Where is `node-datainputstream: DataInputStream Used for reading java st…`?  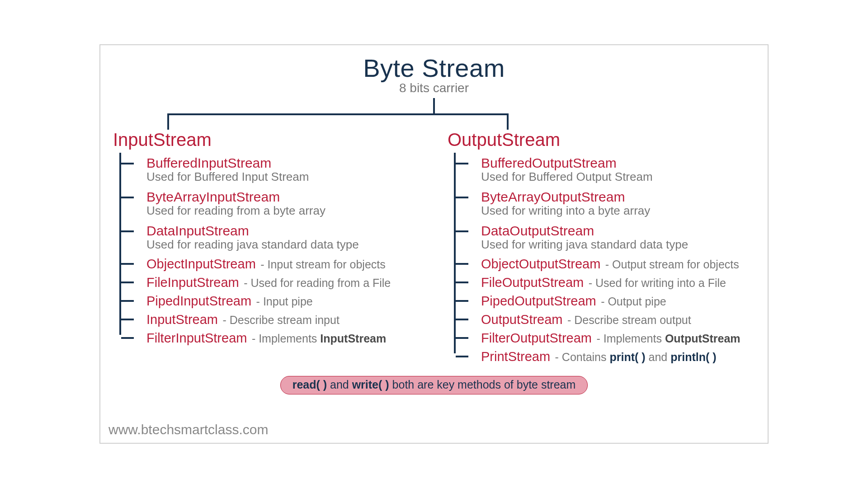
node-datainputstream: DataInputStream Used for reading java st… is located at coordinates (277, 238).